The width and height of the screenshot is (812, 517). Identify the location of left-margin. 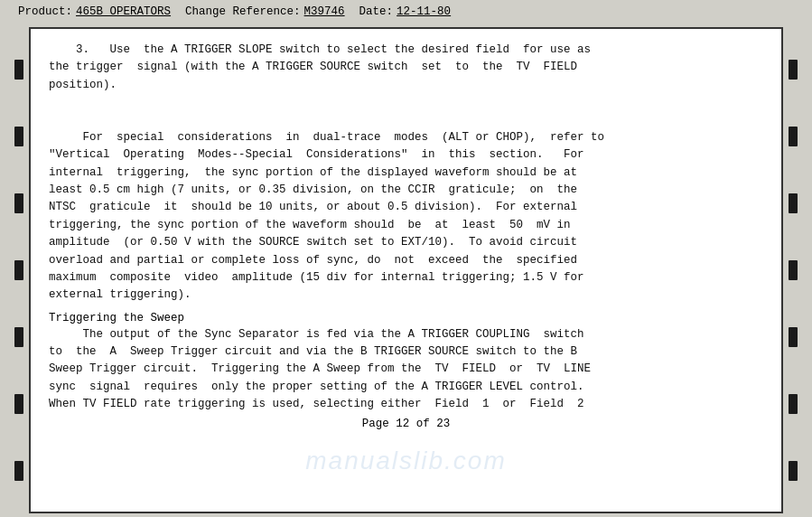
(19, 270).